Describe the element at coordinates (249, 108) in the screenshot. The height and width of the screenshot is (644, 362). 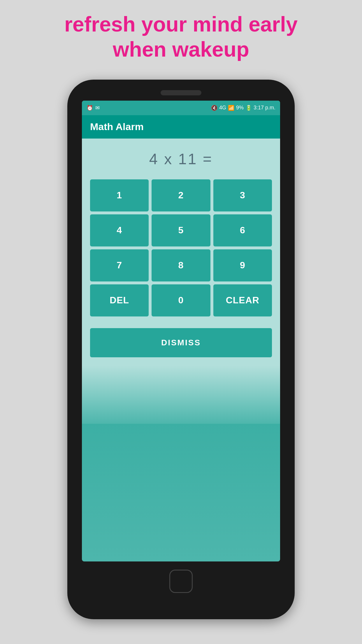
I see `battery-icon: 🔋` at that location.